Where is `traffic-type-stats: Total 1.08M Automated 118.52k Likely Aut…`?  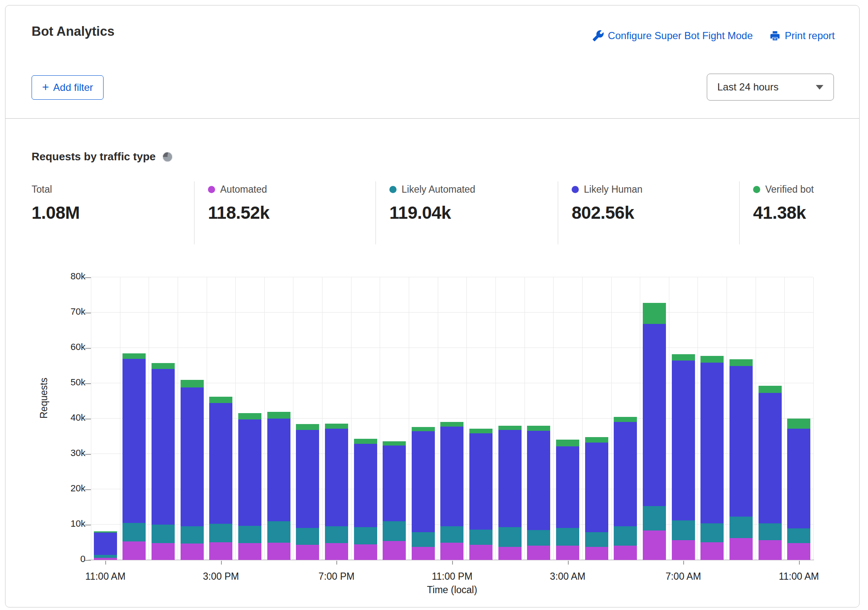
traffic-type-stats: Total 1.08M Automated 118.52k Likely Aut… is located at coordinates (433, 213).